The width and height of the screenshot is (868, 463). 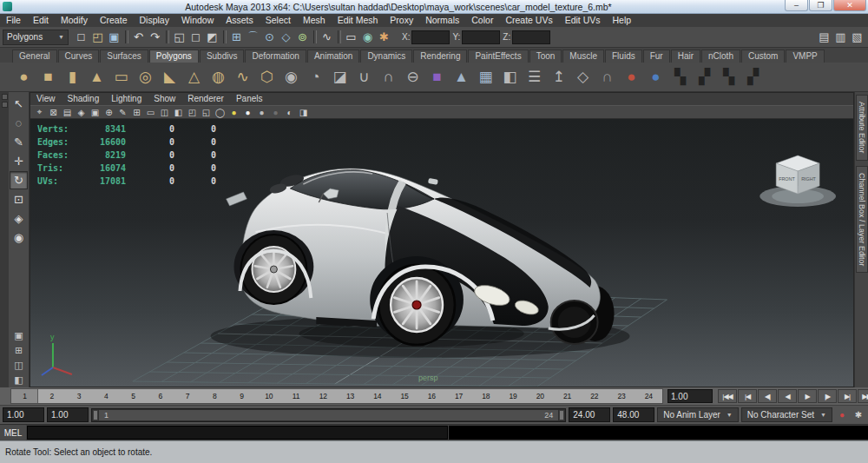 What do you see at coordinates (241, 396) in the screenshot?
I see `frame-tick: 9` at bounding box center [241, 396].